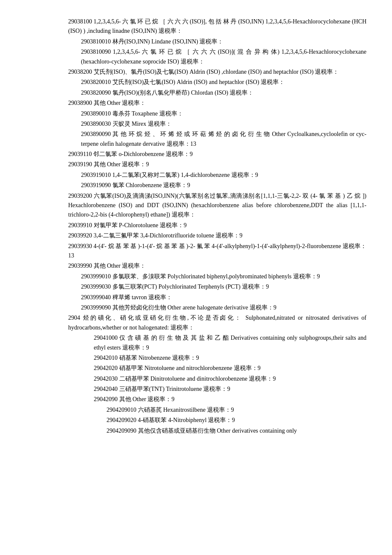 The image size is (392, 555). I want to click on entry-e7: 29038900 其他 Other 退税率：, so click(217, 103).